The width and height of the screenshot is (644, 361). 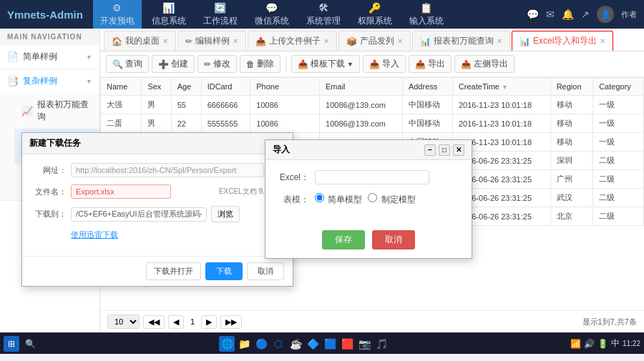 What do you see at coordinates (372, 197) in the screenshot?
I see `custom-model-radio` at bounding box center [372, 197].